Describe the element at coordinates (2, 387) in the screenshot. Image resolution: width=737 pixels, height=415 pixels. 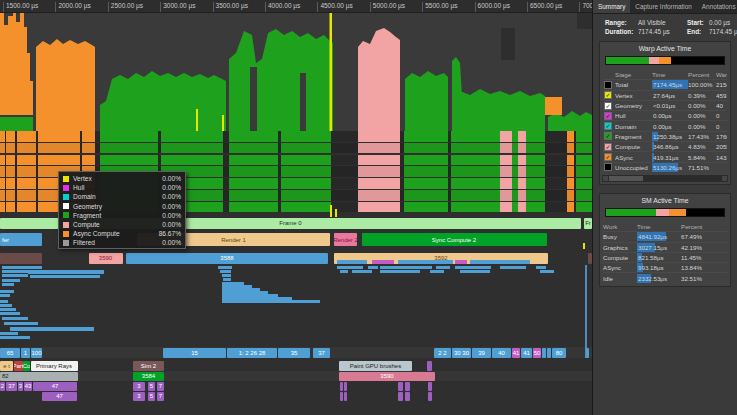
I see `compute-bar: 2` at that location.